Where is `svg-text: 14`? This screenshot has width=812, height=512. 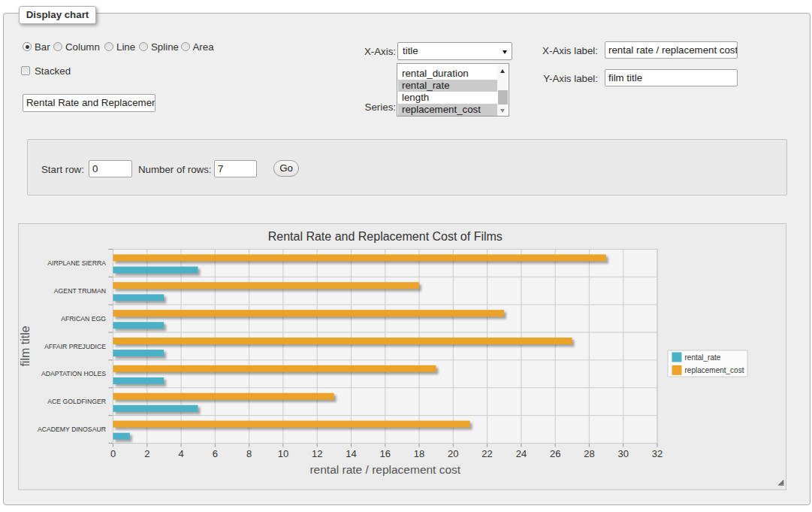
svg-text: 14 is located at coordinates (351, 454).